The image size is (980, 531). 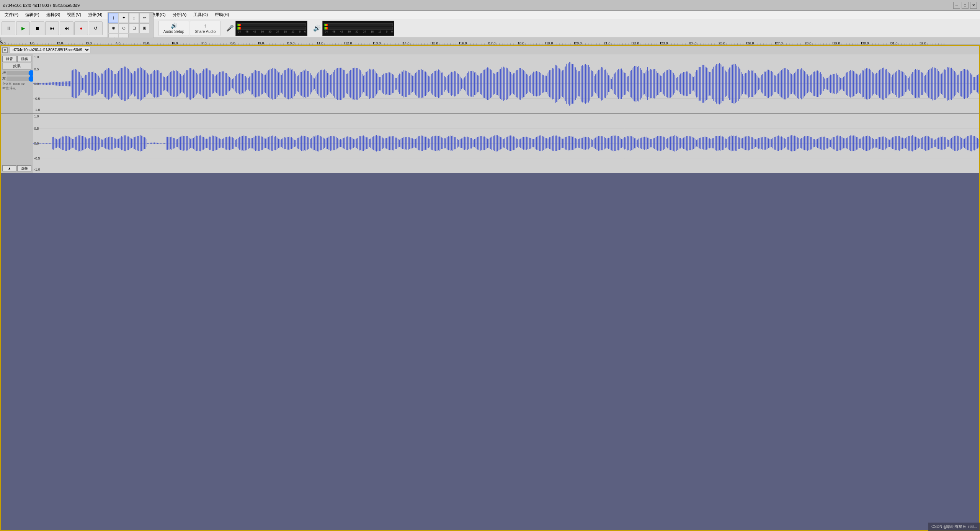 What do you see at coordinates (230, 28) in the screenshot?
I see `microphone-icon: 🎤` at bounding box center [230, 28].